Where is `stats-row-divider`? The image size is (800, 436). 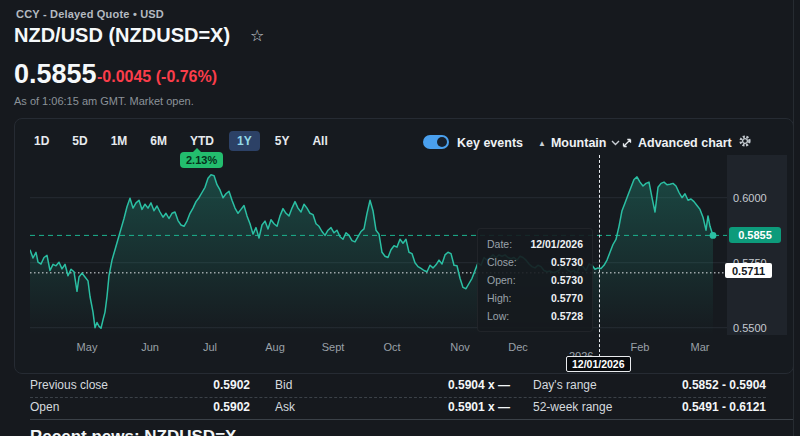 stats-row-divider is located at coordinates (398, 398).